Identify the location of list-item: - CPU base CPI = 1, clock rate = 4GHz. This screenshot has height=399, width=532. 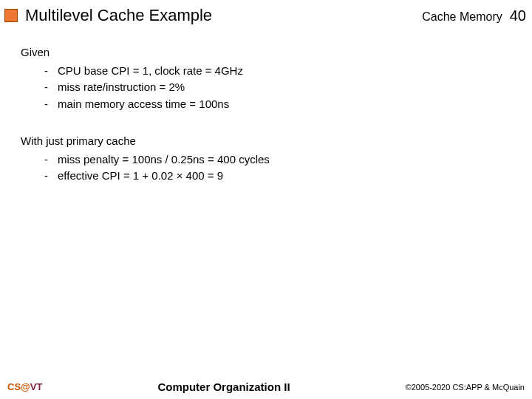
(278, 71).